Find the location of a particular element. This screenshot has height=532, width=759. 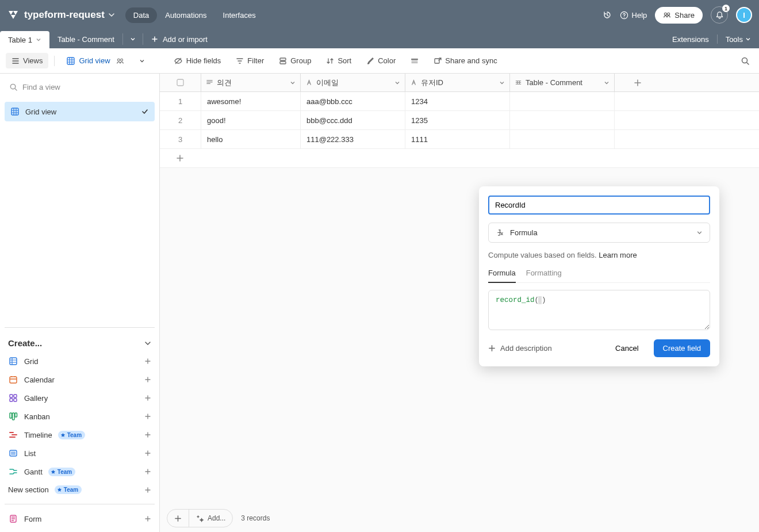

sort-button: Sort is located at coordinates (339, 61).